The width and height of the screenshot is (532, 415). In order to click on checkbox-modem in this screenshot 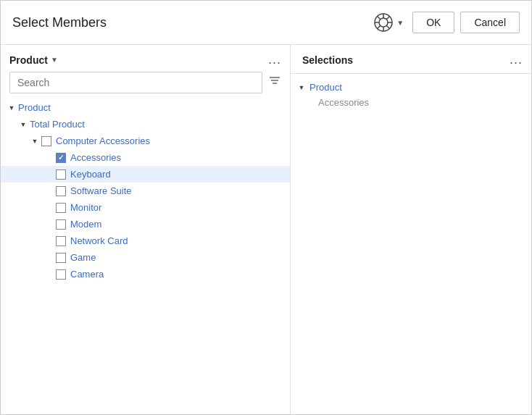, I will do `click(61, 225)`.